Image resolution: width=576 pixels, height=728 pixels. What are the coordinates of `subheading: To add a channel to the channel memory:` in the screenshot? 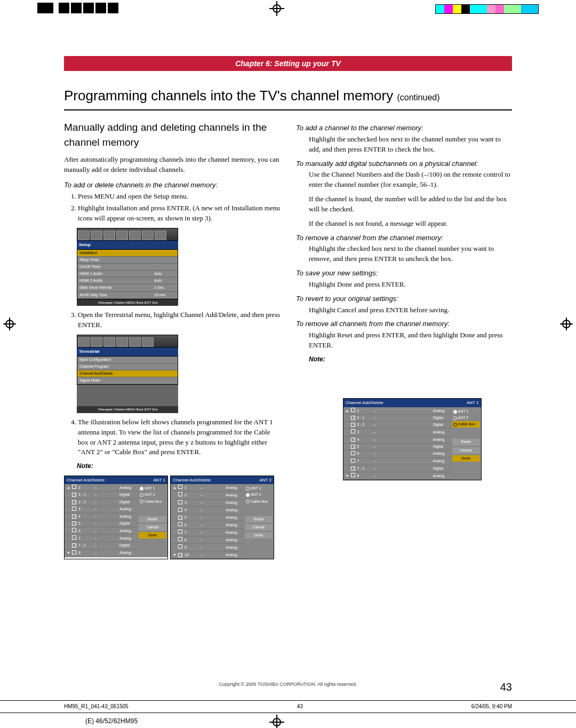 It's located at (404, 128).